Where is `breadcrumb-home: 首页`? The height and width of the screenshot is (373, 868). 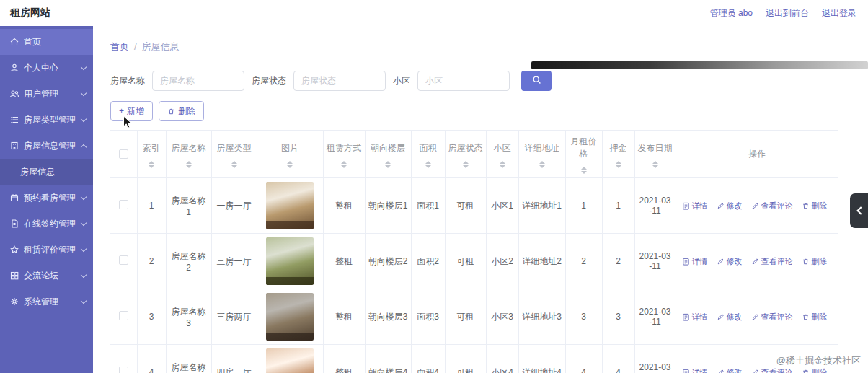
breadcrumb-home: 首页 is located at coordinates (120, 46).